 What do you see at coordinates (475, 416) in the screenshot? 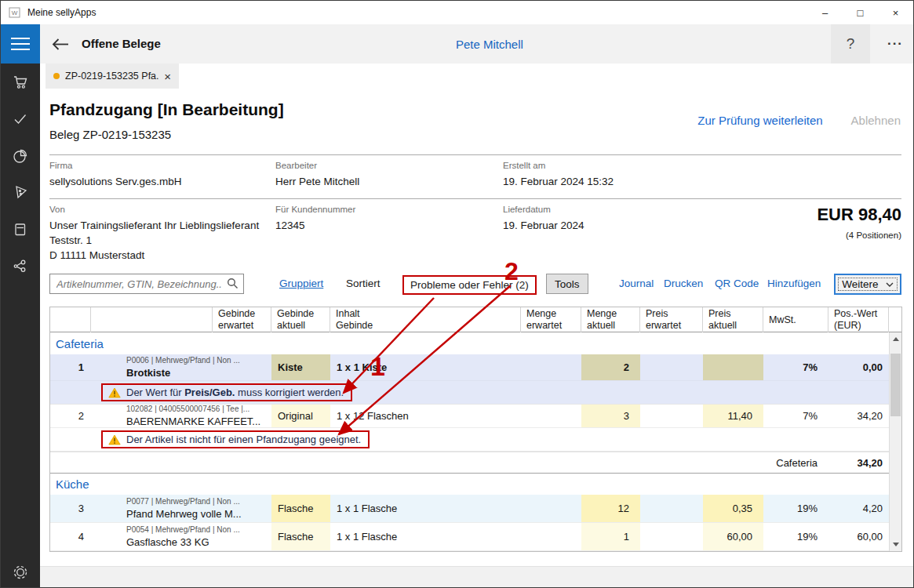
I see `table-row: 2 102082 | 04005500007456 | Tee |... BAE…` at bounding box center [475, 416].